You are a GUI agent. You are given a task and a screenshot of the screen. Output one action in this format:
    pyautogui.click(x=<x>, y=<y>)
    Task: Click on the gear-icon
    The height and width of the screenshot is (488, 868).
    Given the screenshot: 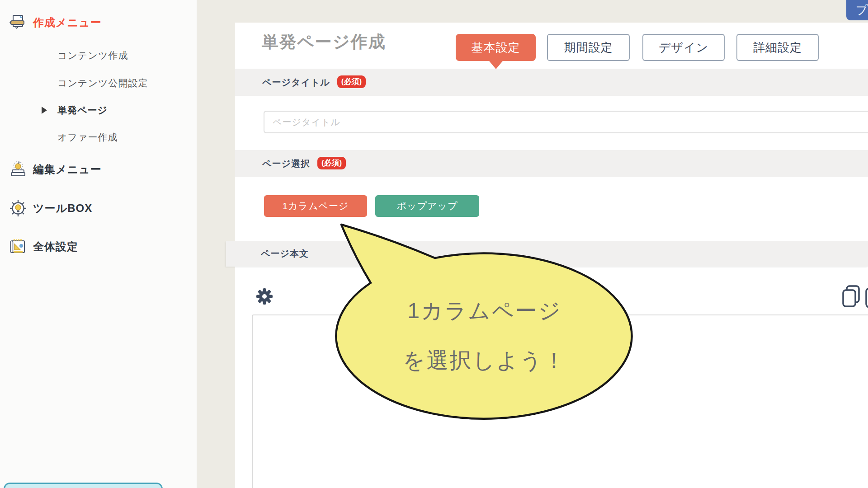 What is the action you would take?
    pyautogui.click(x=264, y=296)
    